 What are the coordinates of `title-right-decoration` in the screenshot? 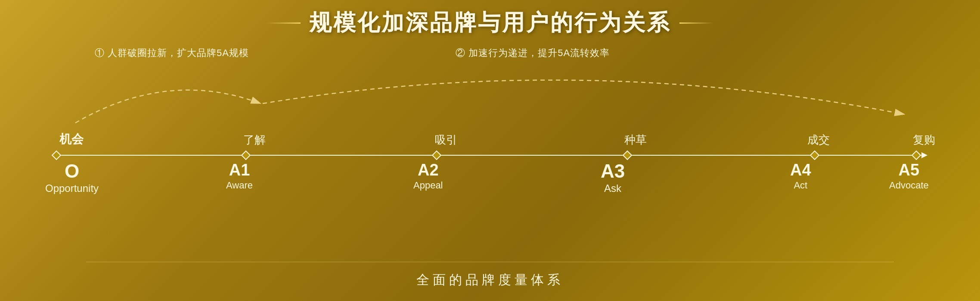 It's located at (697, 23).